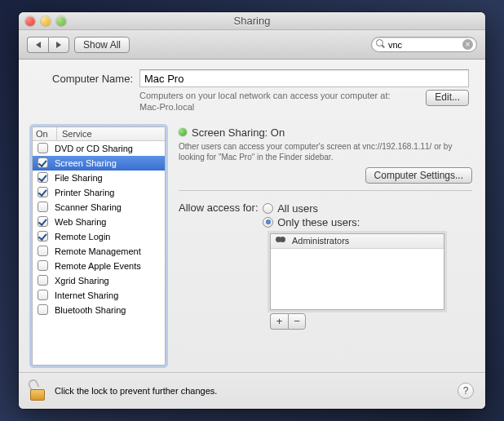 The width and height of the screenshot is (504, 421). I want to click on service-label: Scanner Sharing, so click(88, 207).